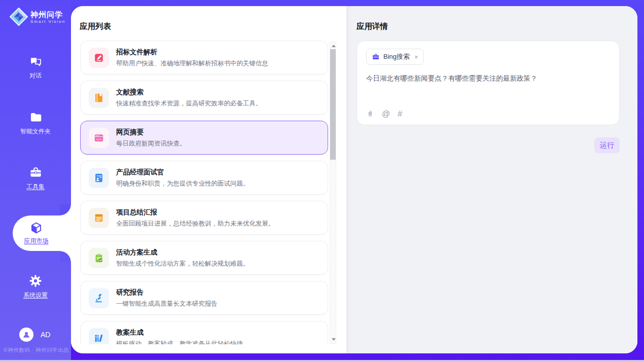 This screenshot has width=644, height=362. Describe the element at coordinates (35, 132) in the screenshot. I see `sidebar-item-label: 智能文件夹` at that location.